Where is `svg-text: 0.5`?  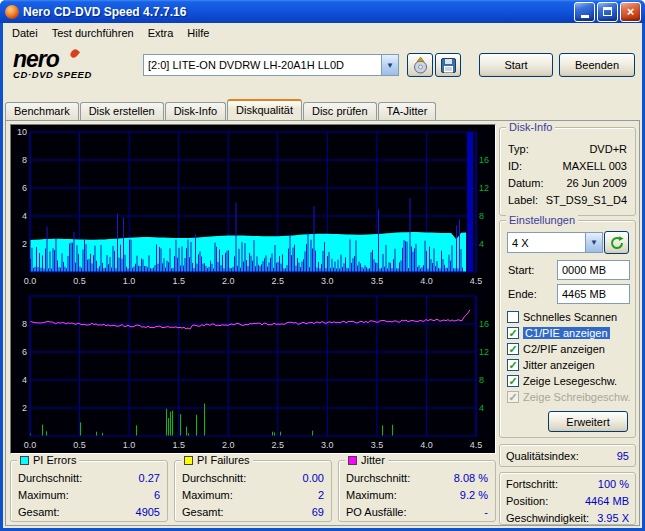 svg-text: 0.5 is located at coordinates (80, 445).